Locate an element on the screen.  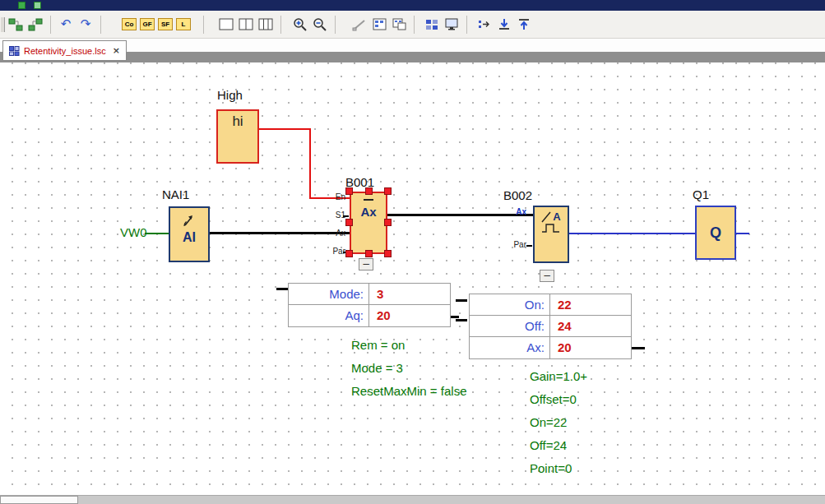
wire-q1-stub is located at coordinates (743, 234).